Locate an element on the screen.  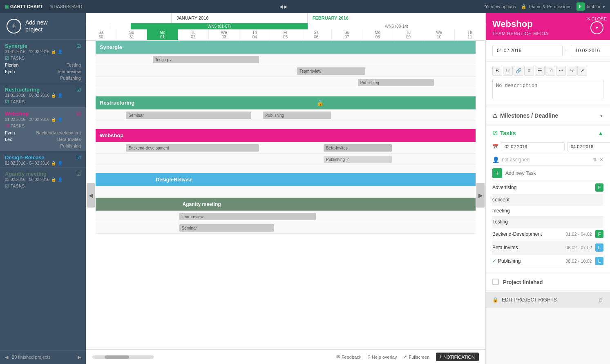
gantt-bar-backend: Backend-development is located at coordinates (192, 148).